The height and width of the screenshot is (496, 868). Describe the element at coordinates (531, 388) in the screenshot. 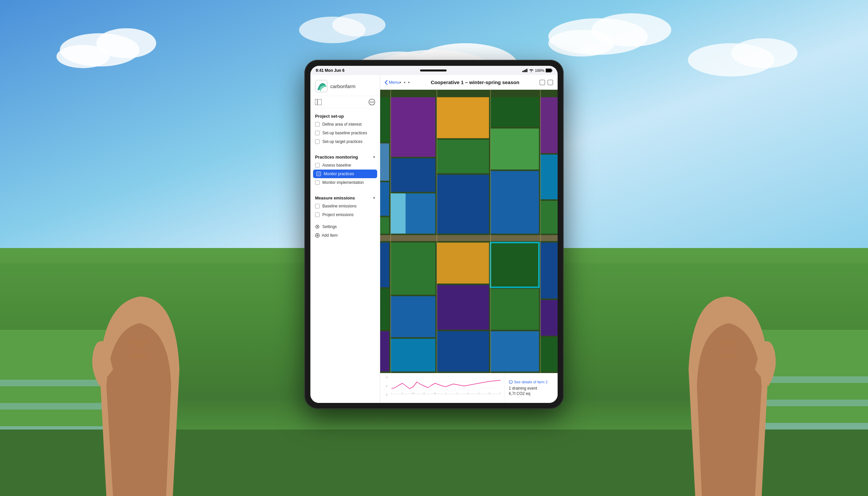

I see `chart-right: i See details of farm 2 1 draining event…` at that location.